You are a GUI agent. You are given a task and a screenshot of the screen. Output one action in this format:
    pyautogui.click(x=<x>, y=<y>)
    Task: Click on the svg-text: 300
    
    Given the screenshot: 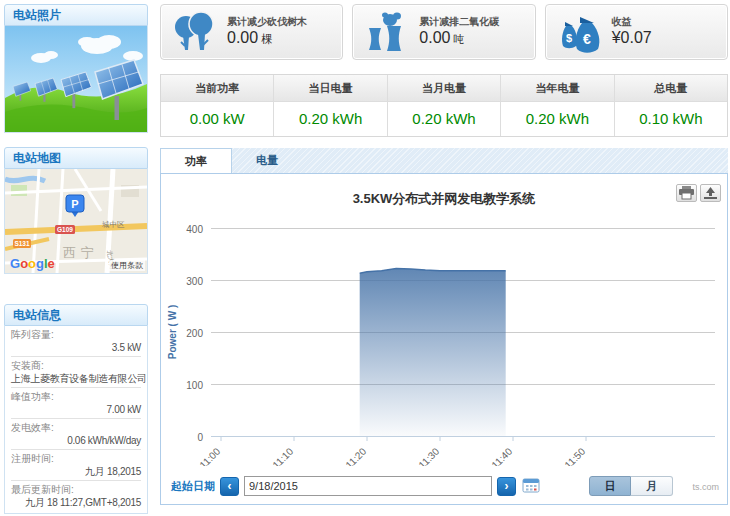 What is the action you would take?
    pyautogui.click(x=194, y=282)
    